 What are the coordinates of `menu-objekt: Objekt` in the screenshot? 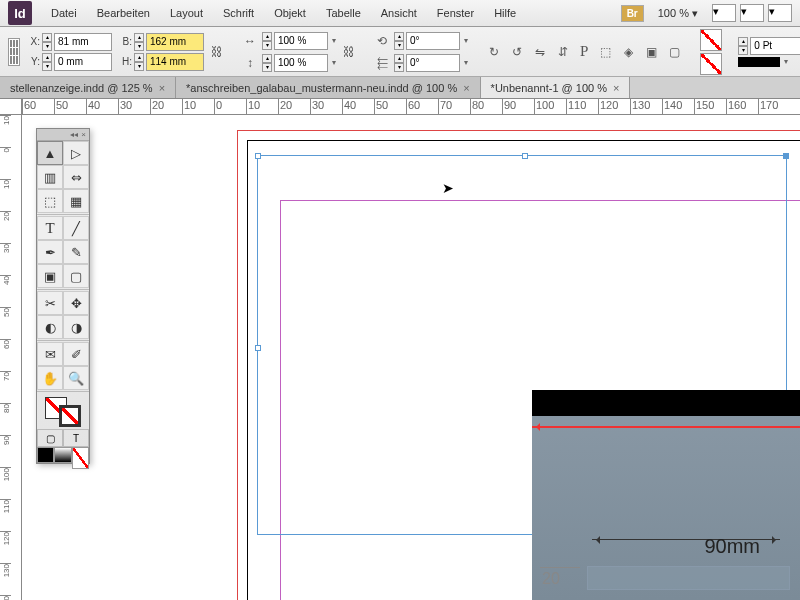 It's located at (290, 13).